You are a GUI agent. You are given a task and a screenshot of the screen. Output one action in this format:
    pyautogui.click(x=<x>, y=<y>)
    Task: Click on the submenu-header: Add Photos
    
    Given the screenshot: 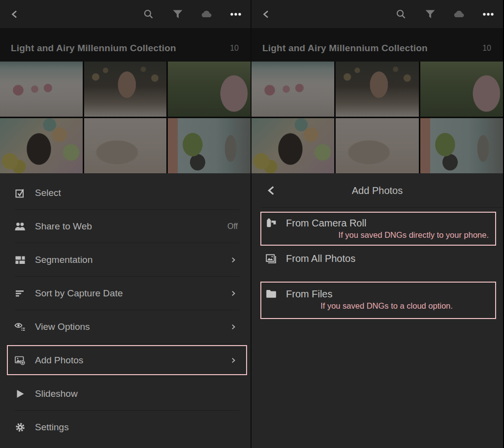 What is the action you would take?
    pyautogui.click(x=377, y=191)
    